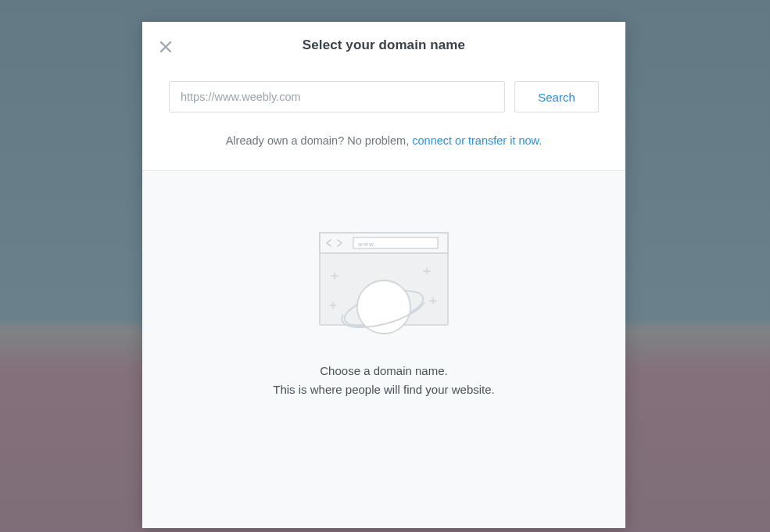  Describe the element at coordinates (540, 141) in the screenshot. I see `connect-suffix: .` at that location.